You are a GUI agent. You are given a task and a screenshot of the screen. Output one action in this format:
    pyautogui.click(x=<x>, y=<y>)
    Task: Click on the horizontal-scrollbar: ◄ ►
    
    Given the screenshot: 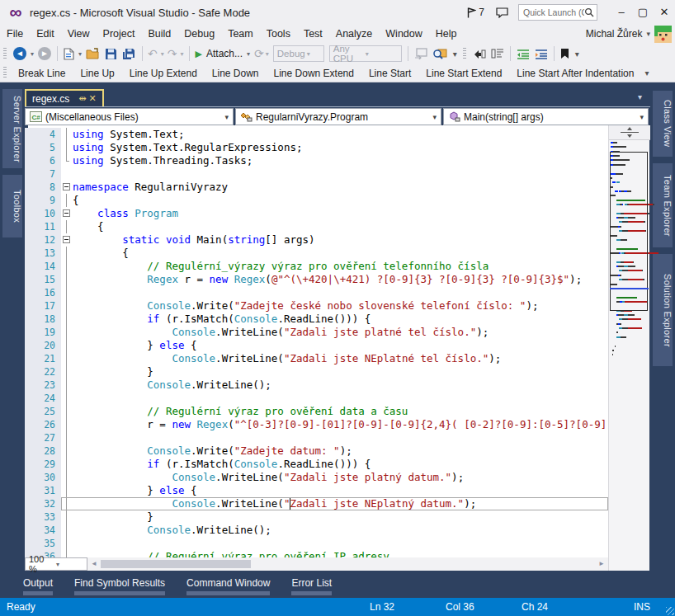 What is the action you would take?
    pyautogui.click(x=348, y=564)
    